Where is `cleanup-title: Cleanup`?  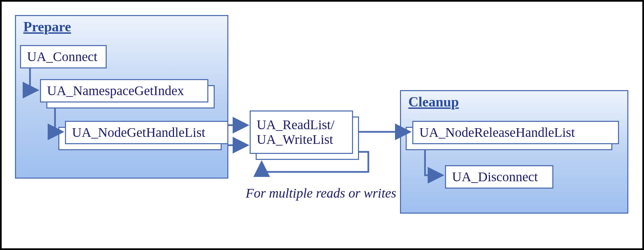
cleanup-title: Cleanup is located at coordinates (434, 102).